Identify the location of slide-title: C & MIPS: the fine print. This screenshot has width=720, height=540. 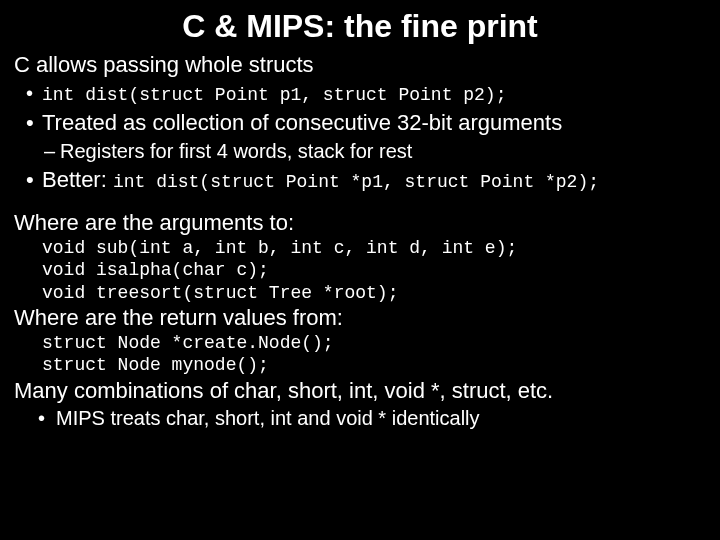
(360, 26).